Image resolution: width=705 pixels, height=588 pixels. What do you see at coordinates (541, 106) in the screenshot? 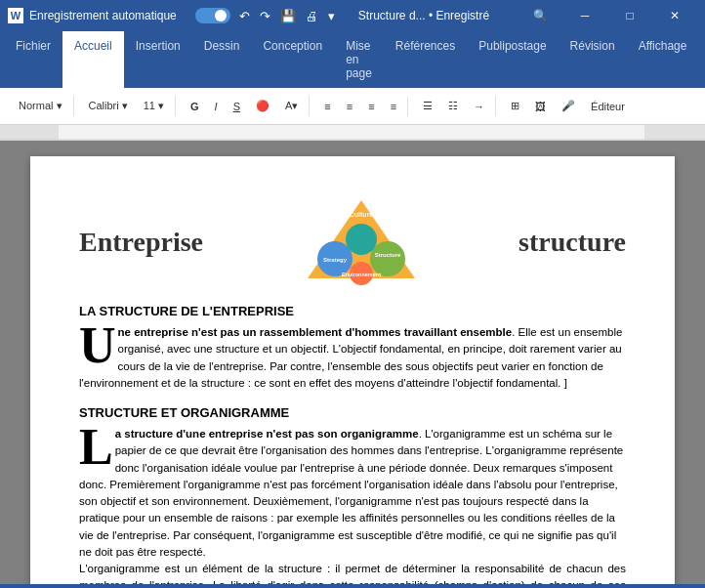
I see `insert-picture-button: 🖼` at bounding box center [541, 106].